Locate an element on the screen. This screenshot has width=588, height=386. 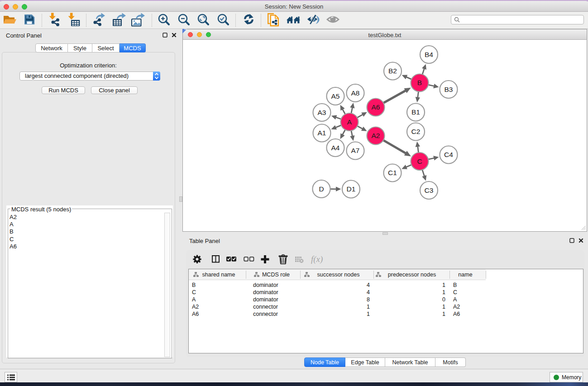
svg-text: D1 is located at coordinates (351, 189).